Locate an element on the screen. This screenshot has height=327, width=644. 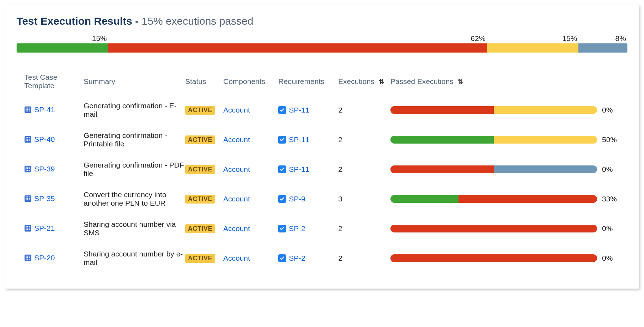
passed-pct-cell: 33% is located at coordinates (615, 199).